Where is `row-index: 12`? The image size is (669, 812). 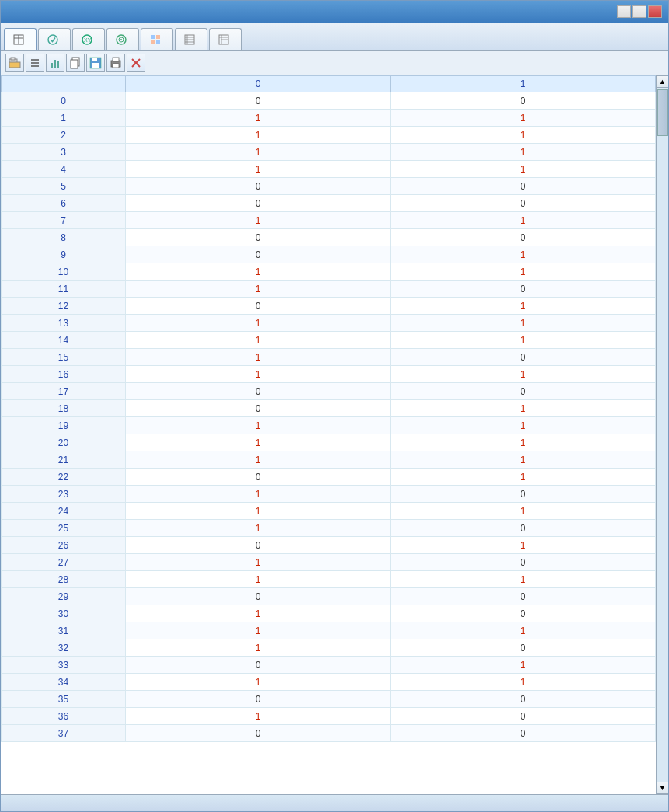 row-index: 12 is located at coordinates (64, 306).